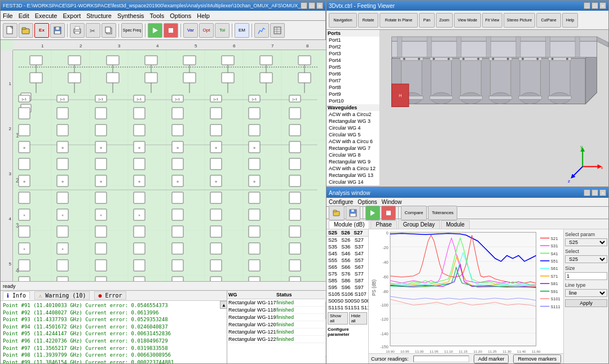  Describe the element at coordinates (347, 240) in the screenshot. I see `s-param-row-1: S25S26S27` at that location.